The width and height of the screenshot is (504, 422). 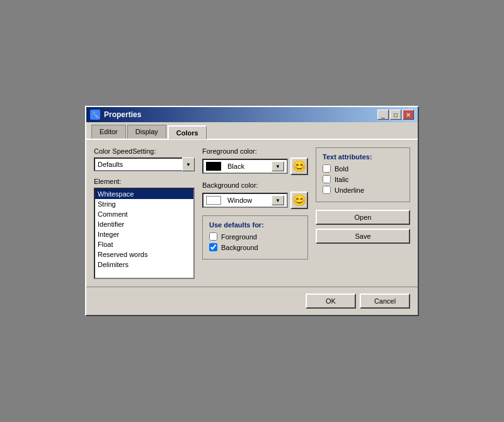 What do you see at coordinates (95, 115) in the screenshot?
I see `window-icon: 🔧` at bounding box center [95, 115].